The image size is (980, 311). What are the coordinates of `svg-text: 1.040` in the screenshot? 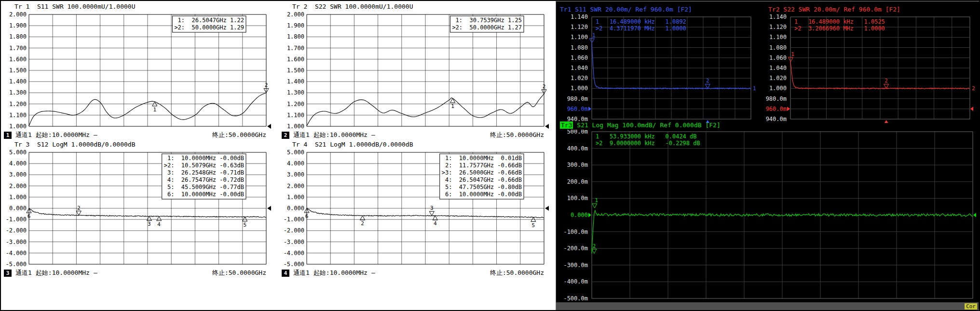 It's located at (579, 68).